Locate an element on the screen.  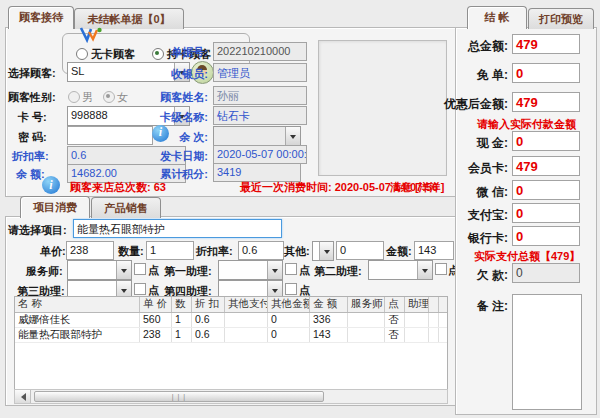
col-name: 名 称 is located at coordinates (78, 304).